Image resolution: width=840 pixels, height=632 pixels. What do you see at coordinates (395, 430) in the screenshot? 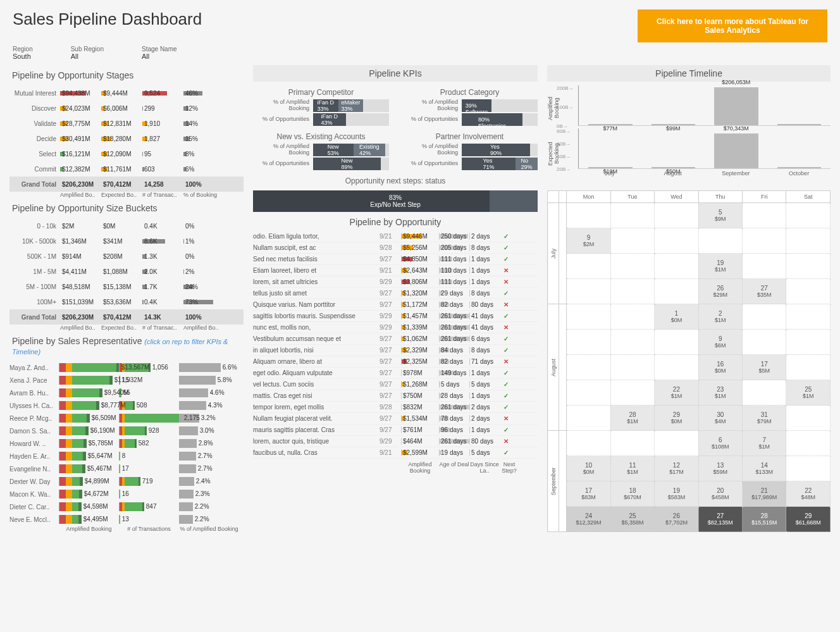
I see `opportunity-row: mauris sagittis placerat. Cras9/27 $761M…` at bounding box center [395, 430].